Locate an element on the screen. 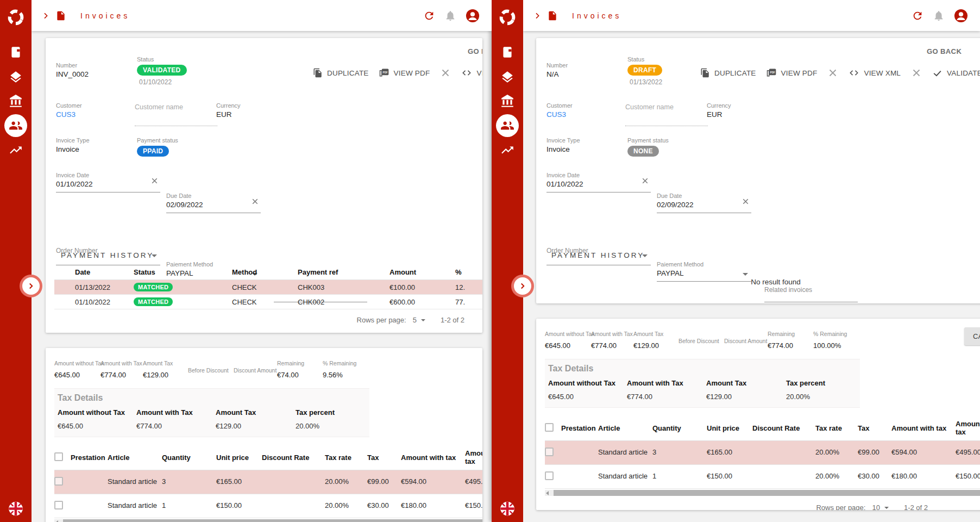 The width and height of the screenshot is (980, 522). copy-icon is located at coordinates (318, 73).